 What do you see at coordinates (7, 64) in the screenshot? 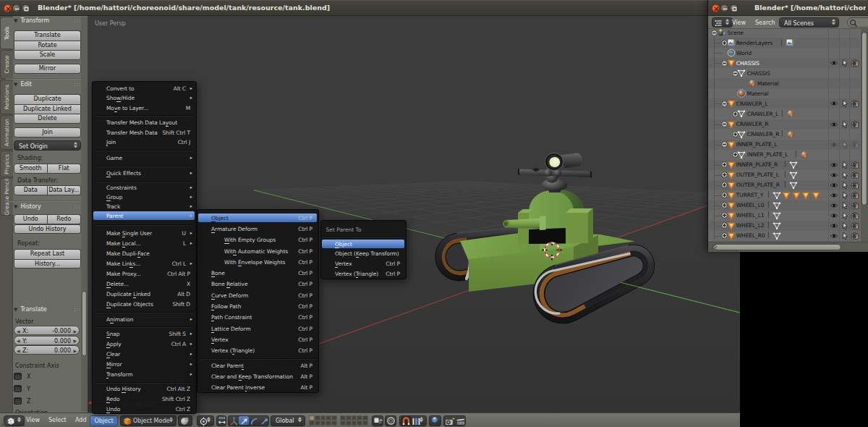
I see `tab-create: Create` at bounding box center [7, 64].